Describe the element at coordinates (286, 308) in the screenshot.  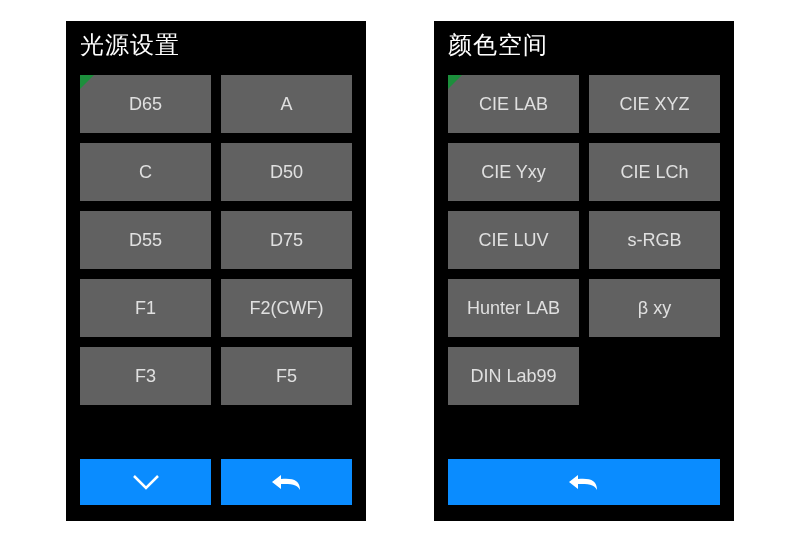
I see `option-button: F2(CWF)` at that location.